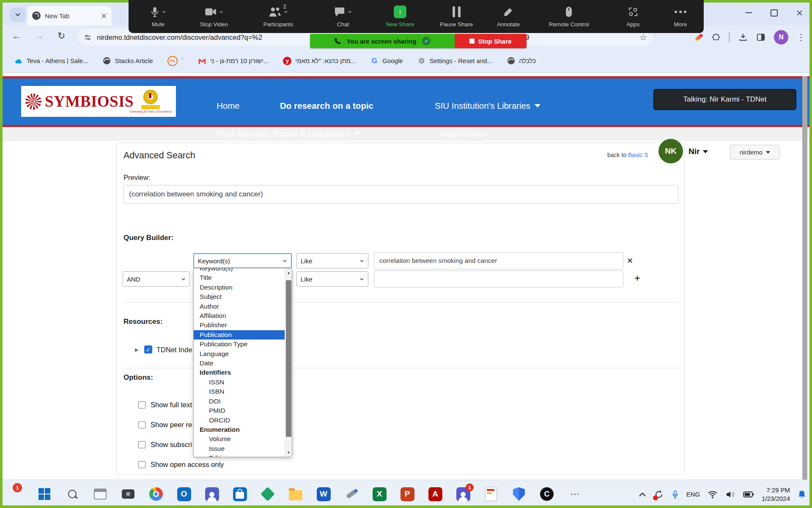  I want to click on stop-share-button: Stop Share, so click(491, 41).